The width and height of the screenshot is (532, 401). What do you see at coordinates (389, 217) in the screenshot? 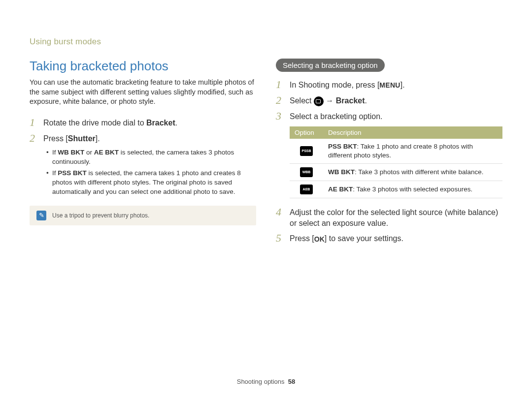
I see `step-4-right: 4 Adjust the color for the selected ligh…` at bounding box center [389, 217].